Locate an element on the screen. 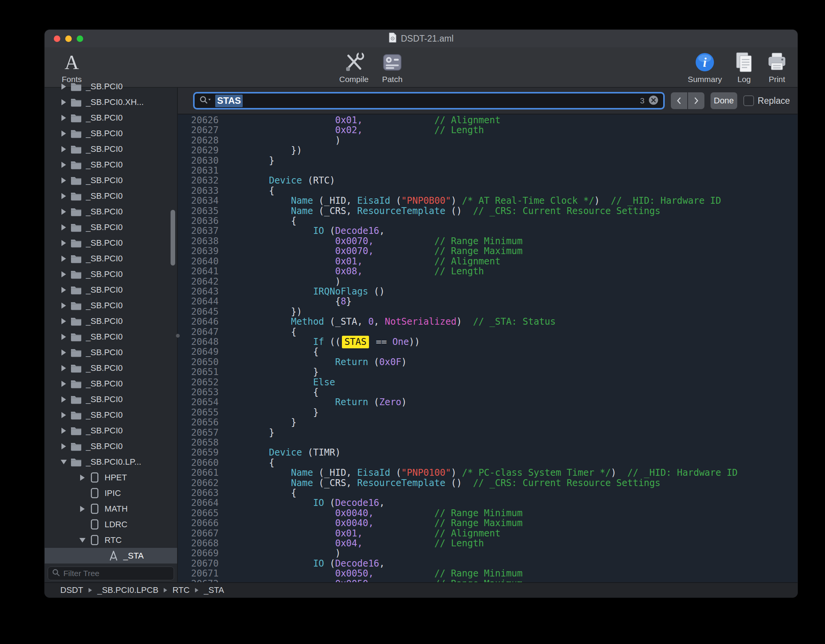  titlebar: DSDT-21.aml is located at coordinates (421, 39).